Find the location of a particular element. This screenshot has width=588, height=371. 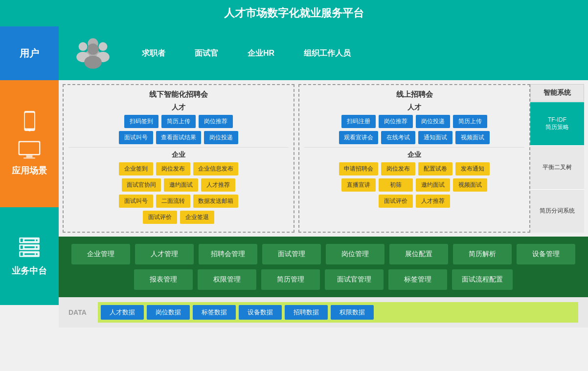

people-group-icon is located at coordinates (93, 53).